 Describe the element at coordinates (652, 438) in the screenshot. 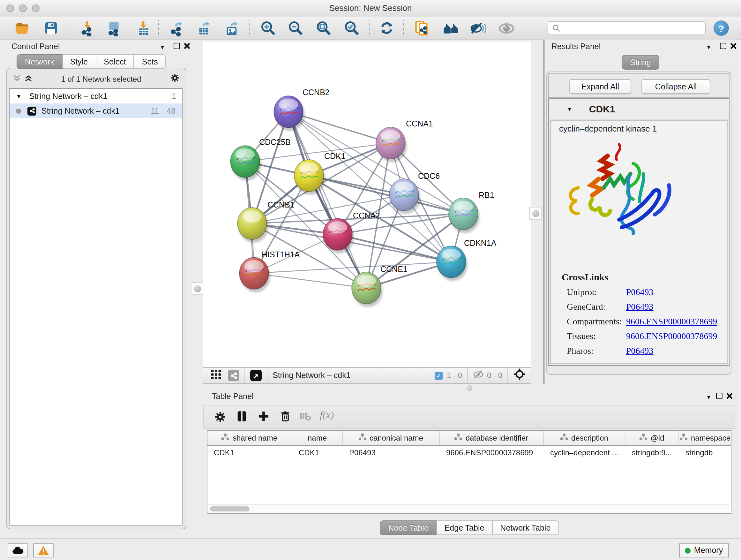

I see `column-header-@id: @id` at that location.